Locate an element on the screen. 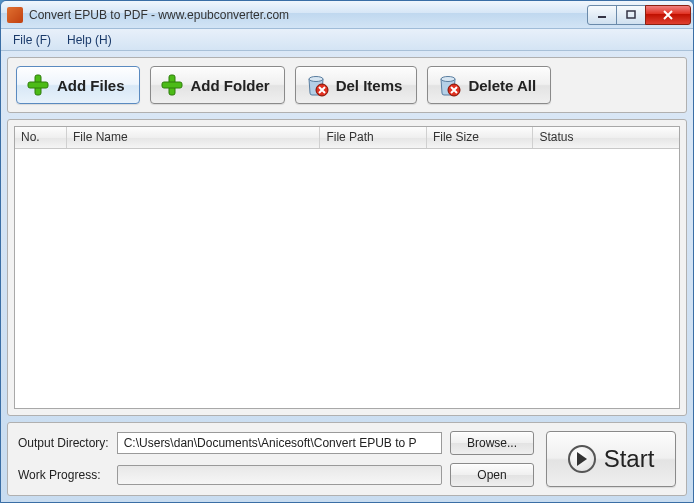 The width and height of the screenshot is (694, 503). menu-help: Help (H) is located at coordinates (90, 40).